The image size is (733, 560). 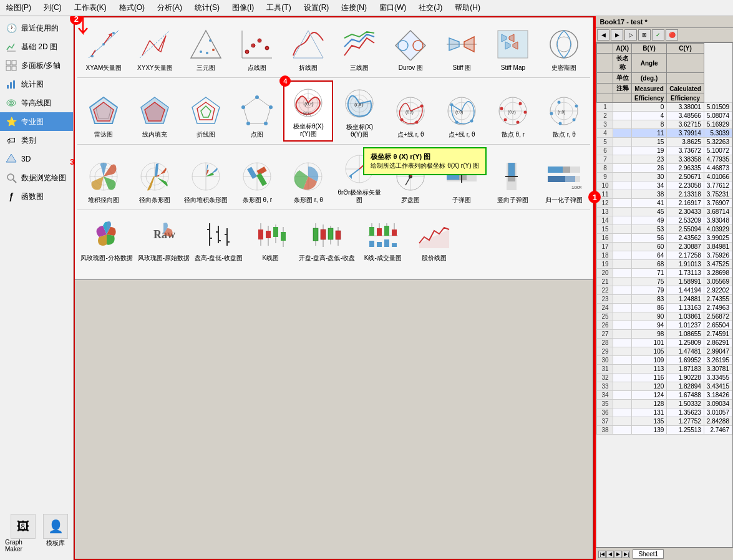 What do you see at coordinates (36, 159) in the screenshot?
I see `sidebar-item-3d: 3D` at bounding box center [36, 159].